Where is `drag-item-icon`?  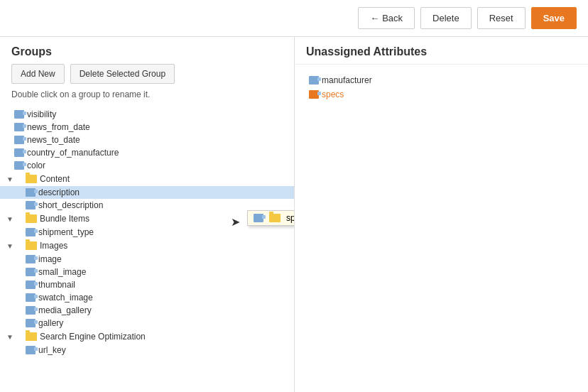
drag-item-icon is located at coordinates (258, 218).